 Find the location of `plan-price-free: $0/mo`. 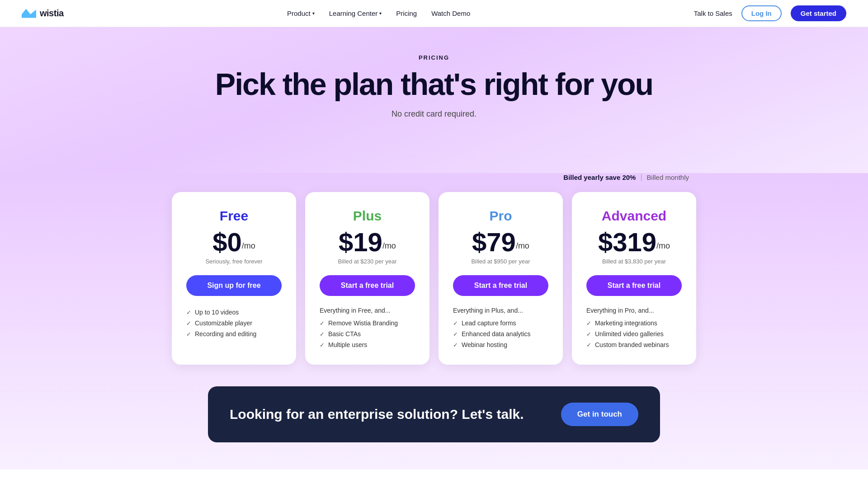

plan-price-free: $0/mo is located at coordinates (234, 242).